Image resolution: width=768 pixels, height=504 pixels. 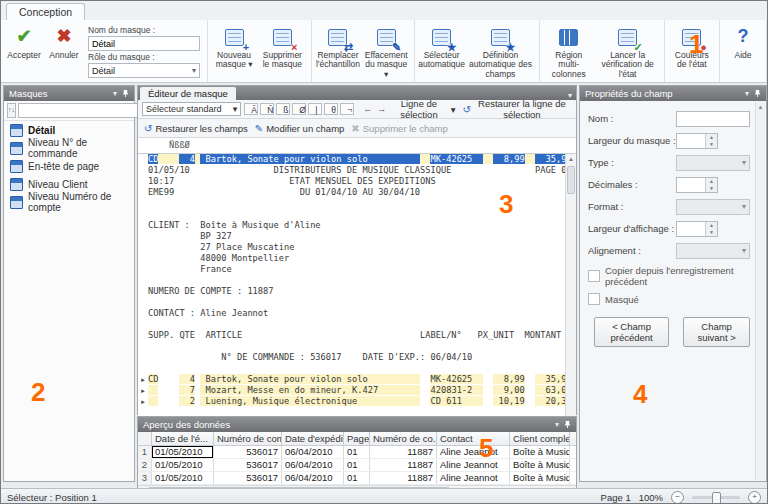 I want to click on preview-column-header: Page, so click(x=357, y=438).